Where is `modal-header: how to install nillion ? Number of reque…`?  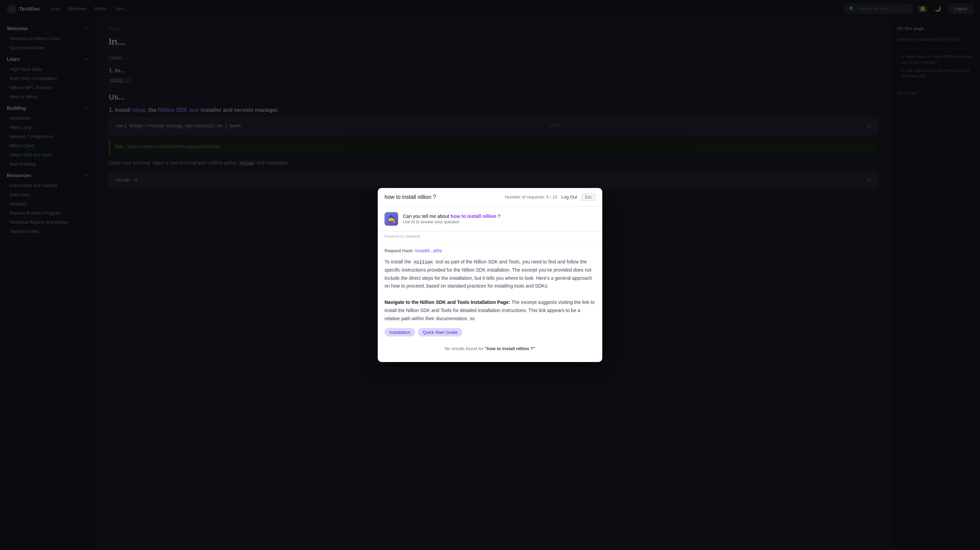 modal-header: how to install nillion ? Number of reque… is located at coordinates (490, 198).